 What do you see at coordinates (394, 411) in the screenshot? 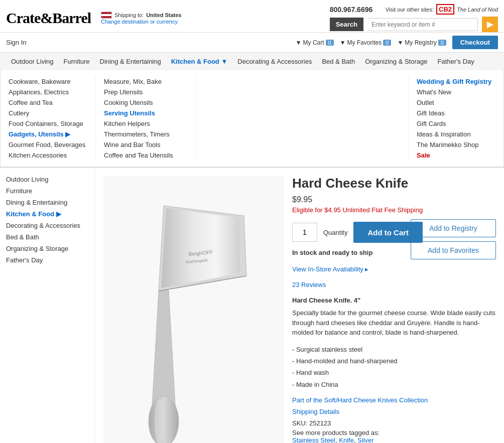
I see `shipping-details-link: Shipping Details` at bounding box center [394, 411].